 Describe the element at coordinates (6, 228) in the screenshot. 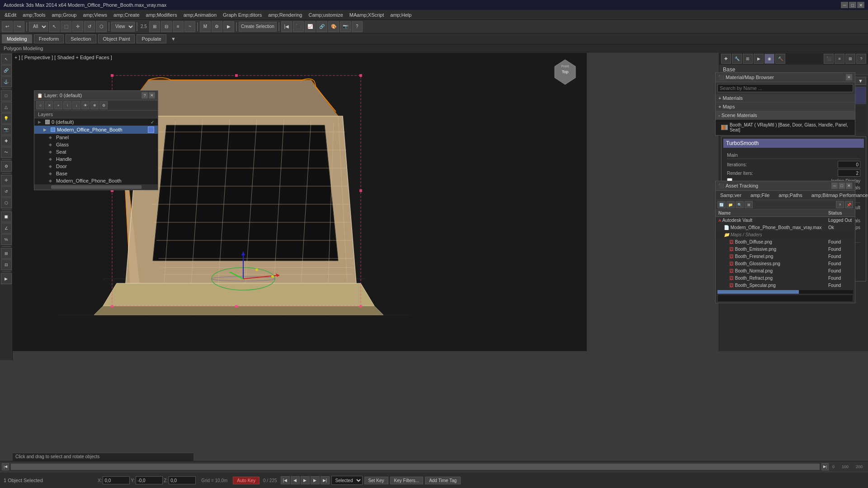

I see `angle-snap: ∠` at that location.